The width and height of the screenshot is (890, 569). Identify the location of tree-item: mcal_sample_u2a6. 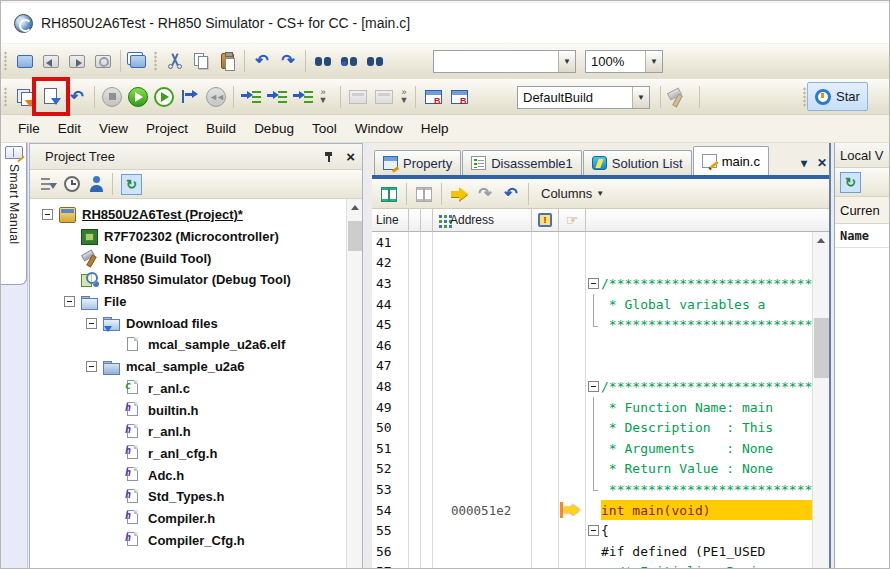
(188, 367).